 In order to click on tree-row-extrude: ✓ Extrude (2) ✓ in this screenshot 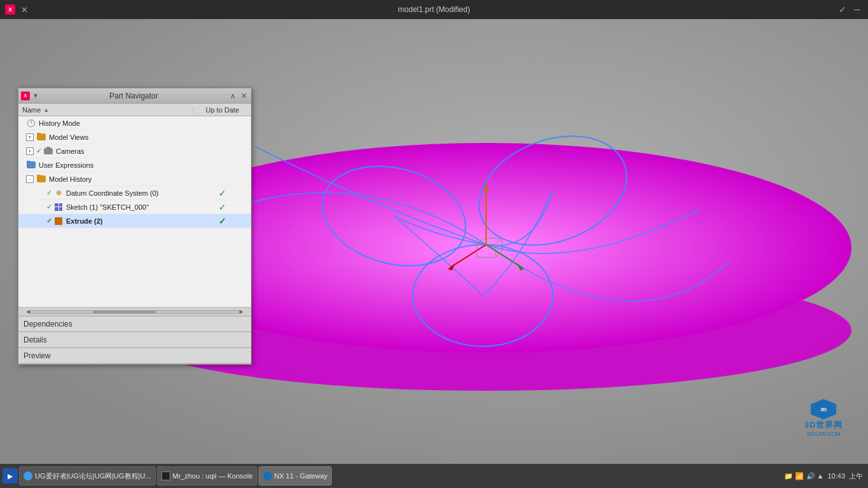, I will do `click(135, 221)`.